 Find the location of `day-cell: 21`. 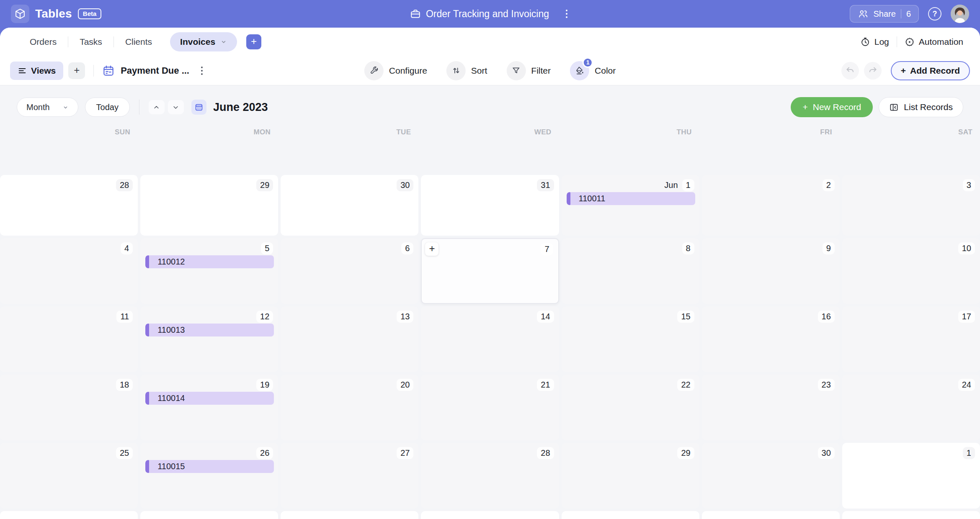

day-cell: 21 is located at coordinates (490, 408).